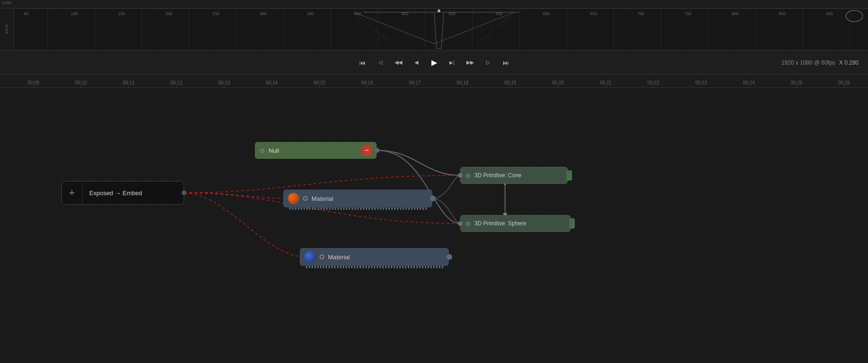  What do you see at coordinates (434, 81) in the screenshot?
I see `timeline-ruler: 00:09 00:10 00:11 00:12 00:13 00:14 00:1…` at bounding box center [434, 81].